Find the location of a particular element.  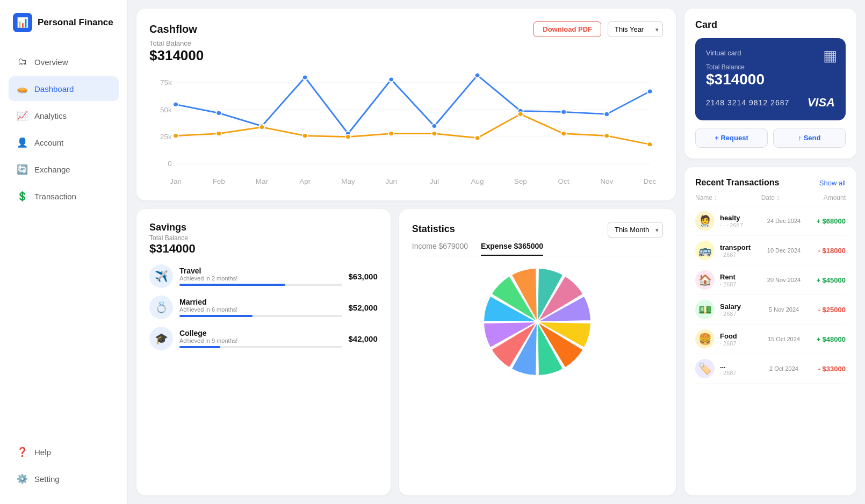

table-row: 💵 Salary · 2687 5 Nov 2024 - $25000 is located at coordinates (770, 309).